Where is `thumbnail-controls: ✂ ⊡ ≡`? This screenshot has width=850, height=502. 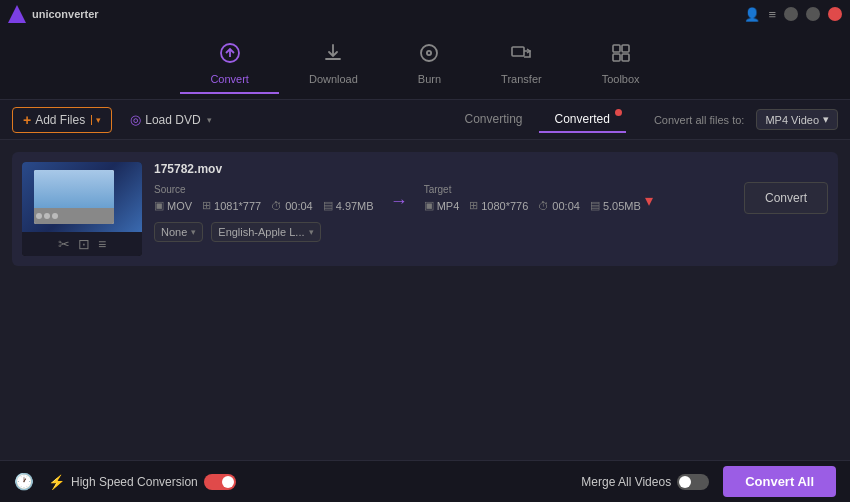 thumbnail-controls: ✂ ⊡ ≡ is located at coordinates (82, 244).